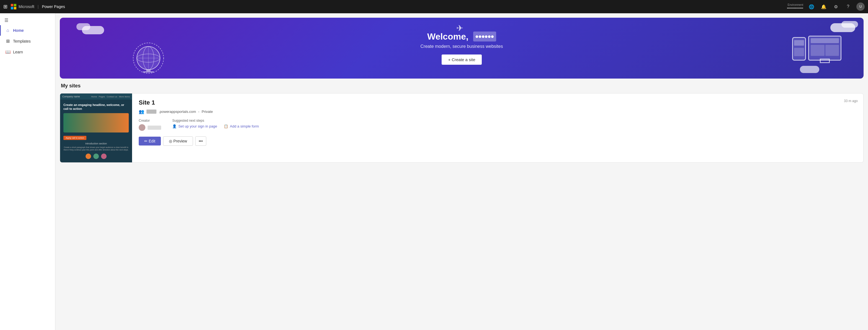 This screenshot has width=868, height=330. I want to click on templates-icon: ⊞, so click(8, 41).